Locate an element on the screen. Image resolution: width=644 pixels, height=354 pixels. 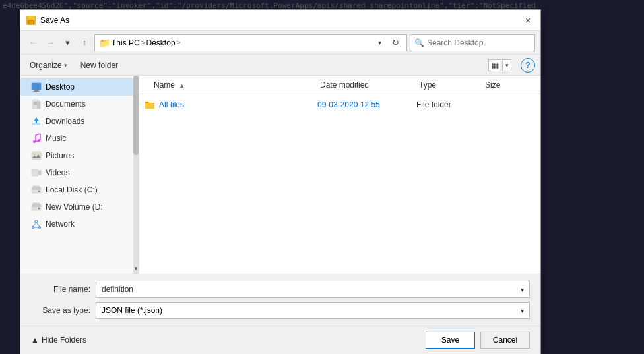
sidebar-scroll-down: ▼ is located at coordinates (136, 268).